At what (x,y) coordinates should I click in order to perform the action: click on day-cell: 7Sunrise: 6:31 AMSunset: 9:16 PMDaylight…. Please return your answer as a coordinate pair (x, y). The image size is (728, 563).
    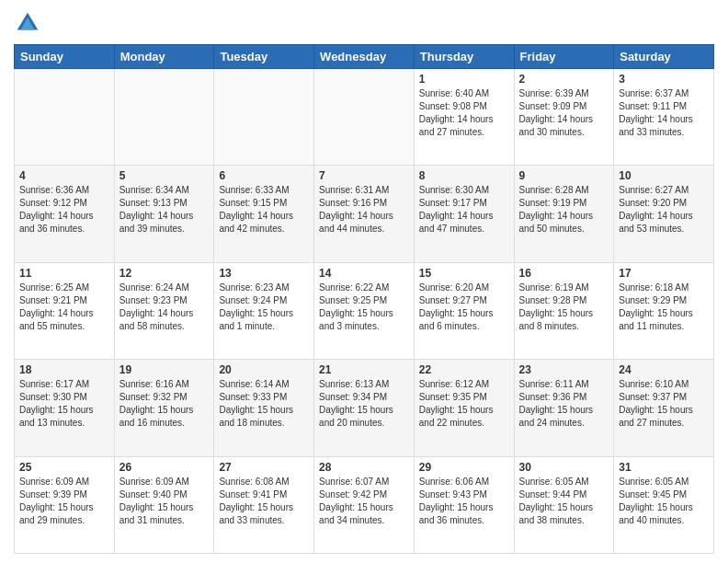
    Looking at the image, I should click on (364, 213).